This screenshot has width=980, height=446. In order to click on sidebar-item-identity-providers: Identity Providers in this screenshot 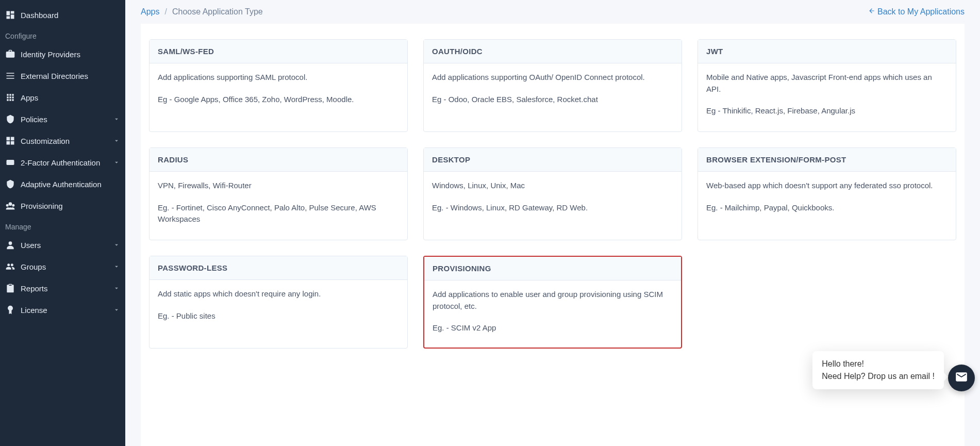, I will do `click(63, 54)`.